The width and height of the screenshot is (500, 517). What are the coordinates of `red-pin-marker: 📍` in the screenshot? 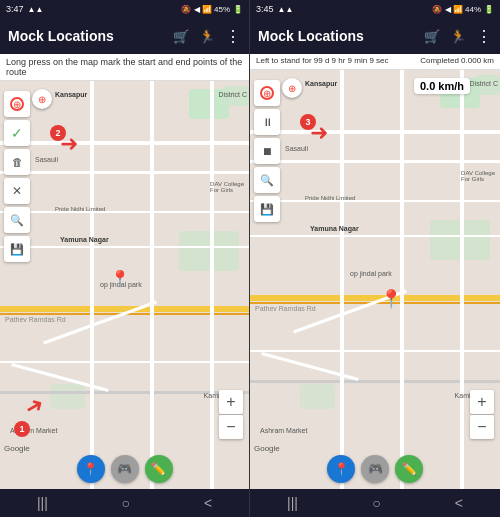 It's located at (391, 299).